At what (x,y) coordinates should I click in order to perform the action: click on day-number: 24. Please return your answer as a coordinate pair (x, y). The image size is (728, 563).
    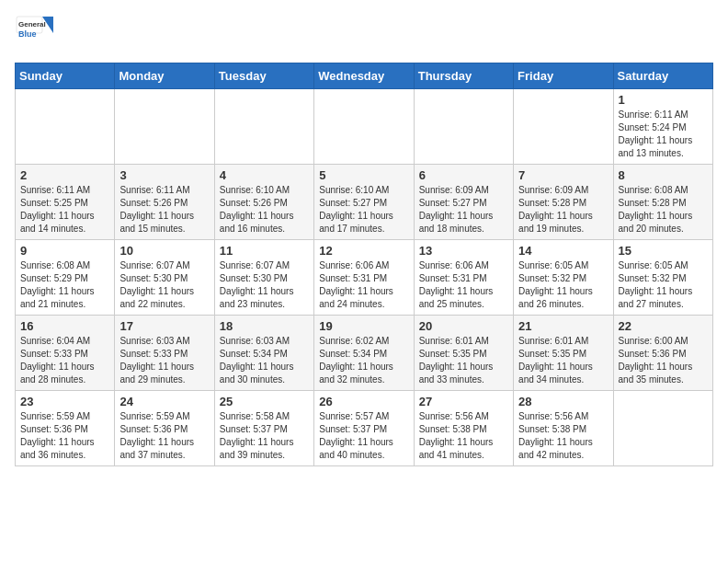
    Looking at the image, I should click on (164, 401).